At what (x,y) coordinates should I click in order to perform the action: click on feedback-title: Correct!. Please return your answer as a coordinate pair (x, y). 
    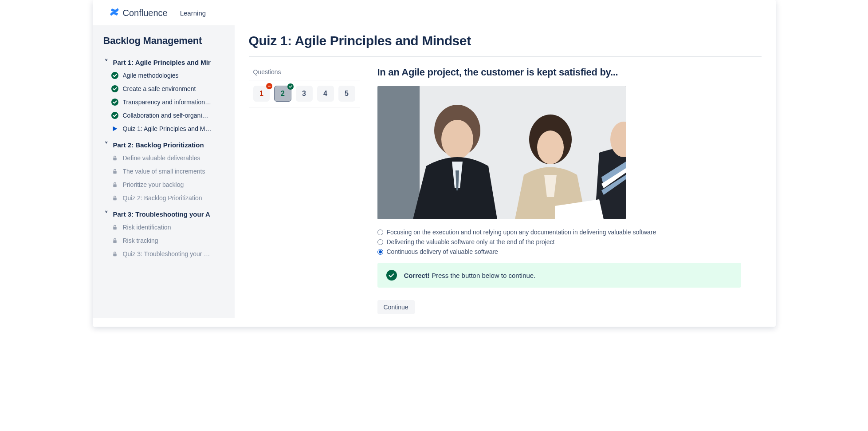
    Looking at the image, I should click on (417, 275).